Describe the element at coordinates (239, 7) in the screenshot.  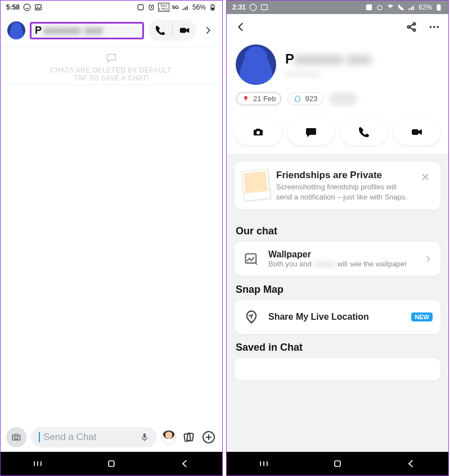
I see `status-time: 2:31` at that location.